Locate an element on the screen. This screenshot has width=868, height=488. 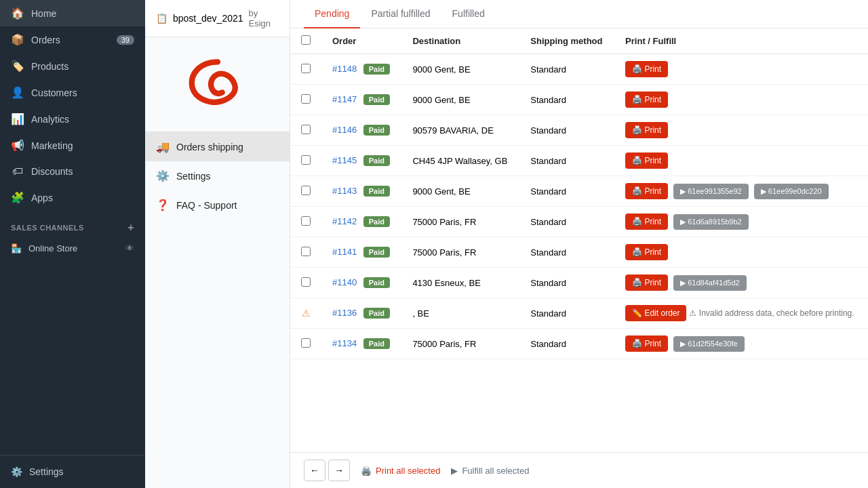
sidebar-item-home: 🏠 Home is located at coordinates (73, 14).